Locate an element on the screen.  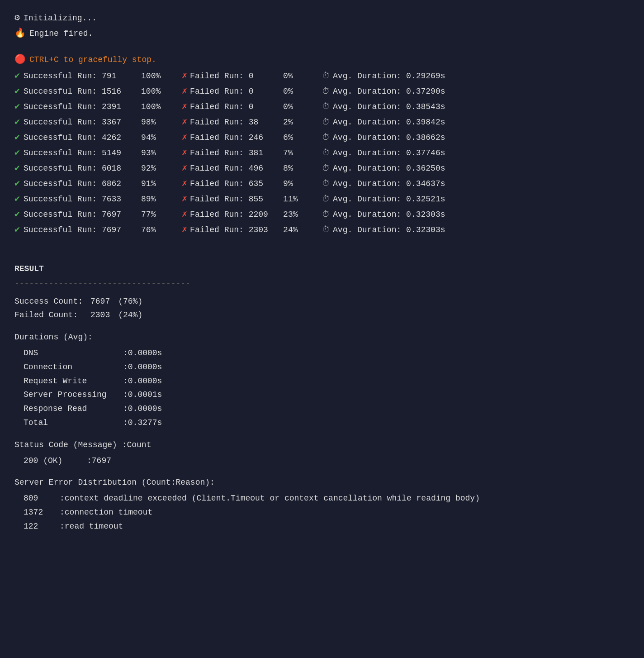
duration-val: :0.3277s is located at coordinates (142, 423).